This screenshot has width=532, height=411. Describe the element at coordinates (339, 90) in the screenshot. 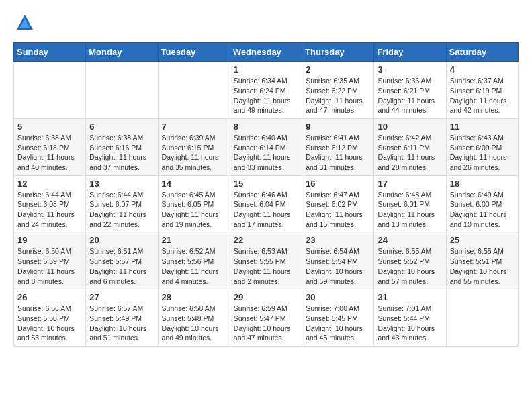

I see `calendar-cell: 2Sunrise: 6:35 AM Sunset: 6:22 PM Daylig…` at that location.